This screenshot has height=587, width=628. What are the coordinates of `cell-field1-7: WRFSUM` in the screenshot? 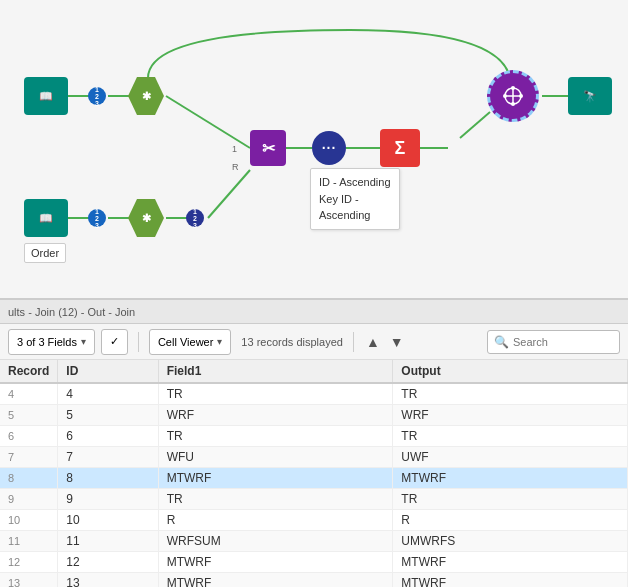 It's located at (276, 542).